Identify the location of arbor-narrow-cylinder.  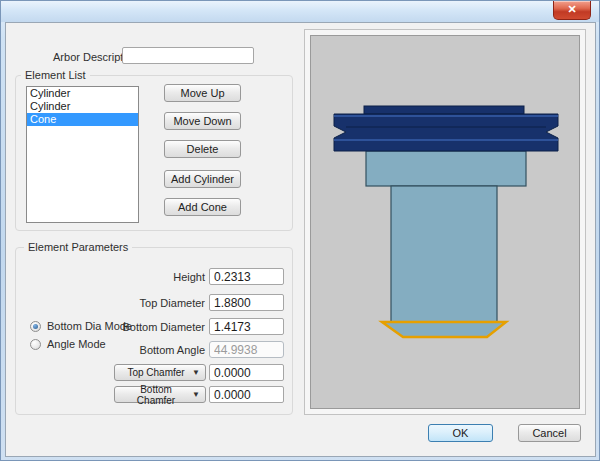
(444, 254).